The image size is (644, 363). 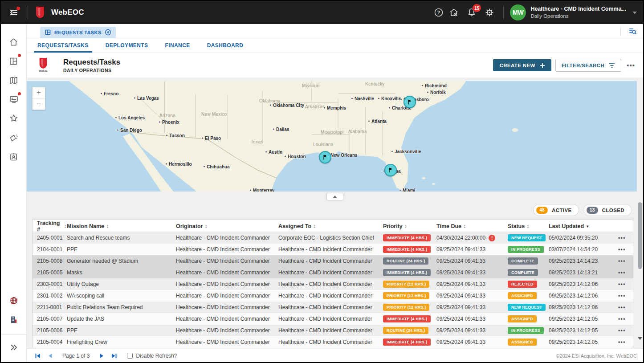 I want to click on cell-status: ASSIGNED, so click(x=528, y=342).